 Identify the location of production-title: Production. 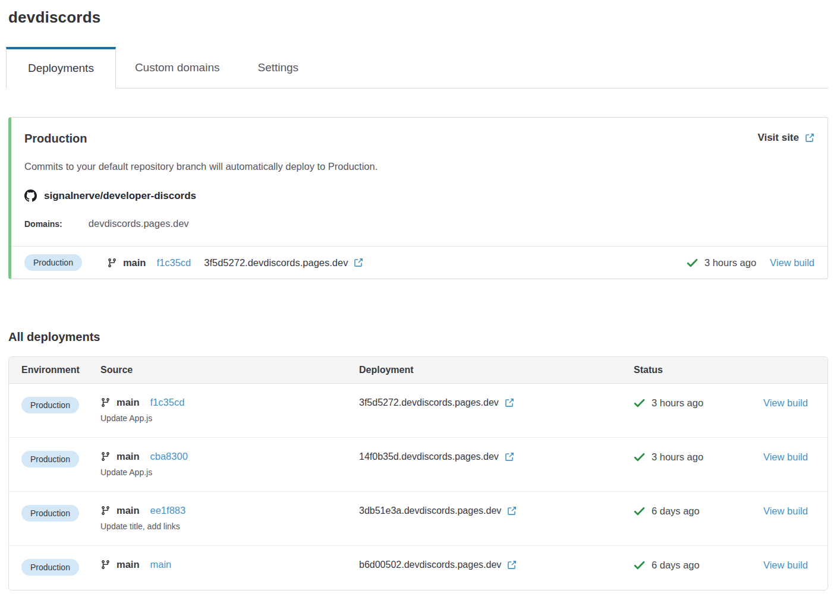
(56, 139).